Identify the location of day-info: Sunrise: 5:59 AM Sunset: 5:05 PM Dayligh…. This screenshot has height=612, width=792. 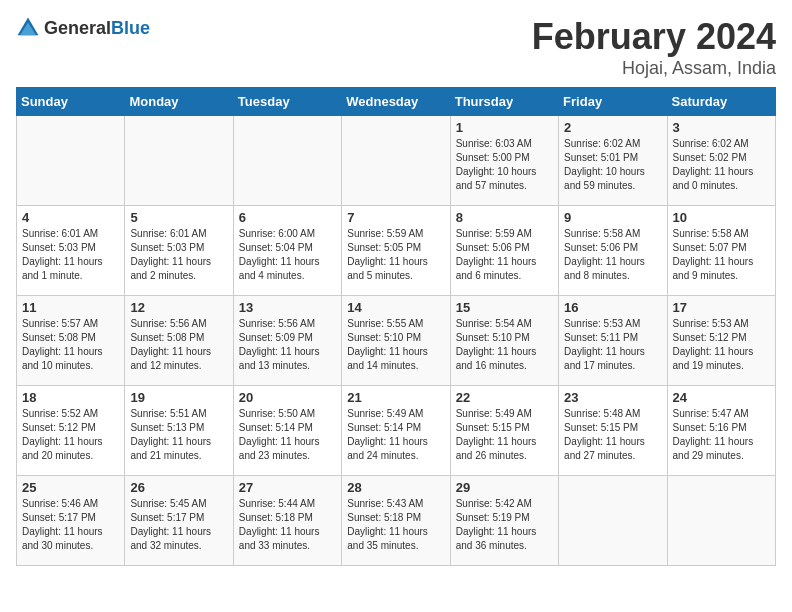
(396, 255).